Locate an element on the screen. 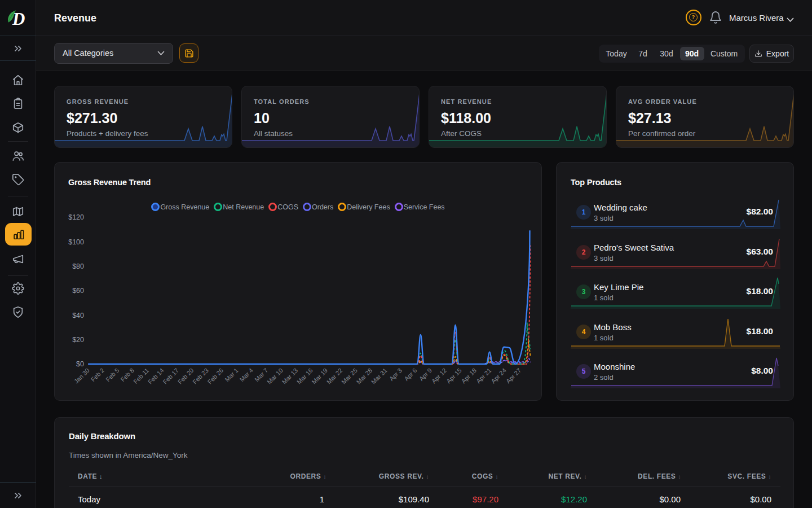 This screenshot has height=508, width=812. svg-text: Feb 23 is located at coordinates (201, 376).